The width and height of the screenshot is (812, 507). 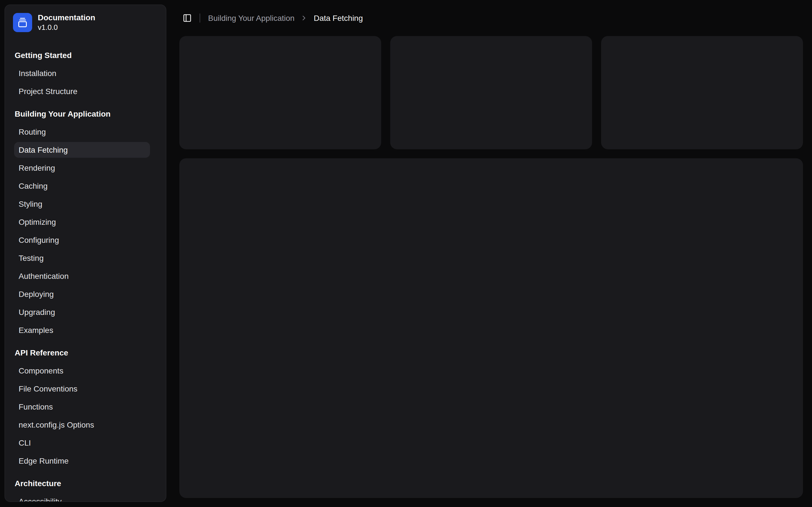 I want to click on sidebar-group-items: Accessibility, so click(x=82, y=498).